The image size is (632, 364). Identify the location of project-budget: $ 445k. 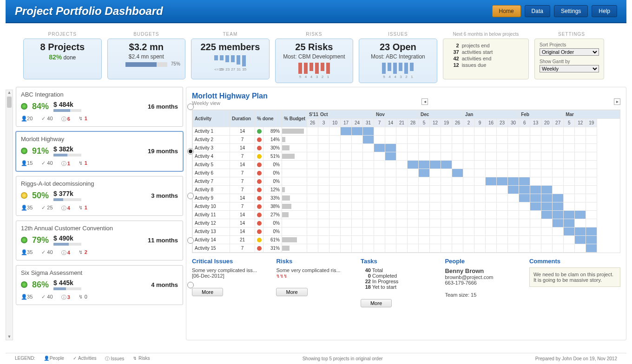
(67, 283).